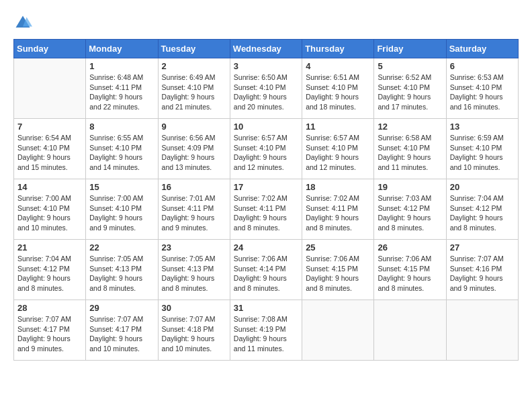  What do you see at coordinates (122, 270) in the screenshot?
I see `calendar-cell: 22Sunrise: 7:05 AMSunset: 4:13 PMDayligh…` at bounding box center [122, 270].